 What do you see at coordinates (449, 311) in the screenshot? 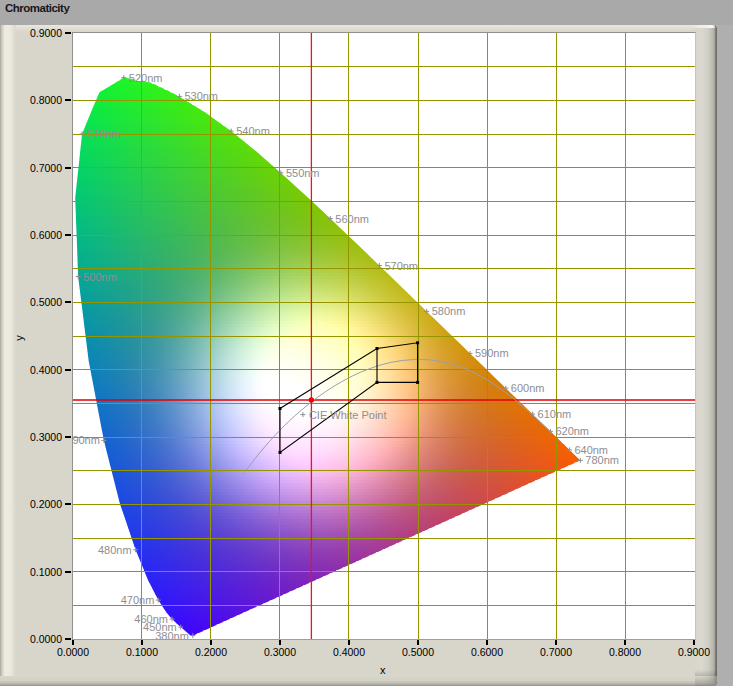
I see `svg-text: 580nm` at bounding box center [449, 311].